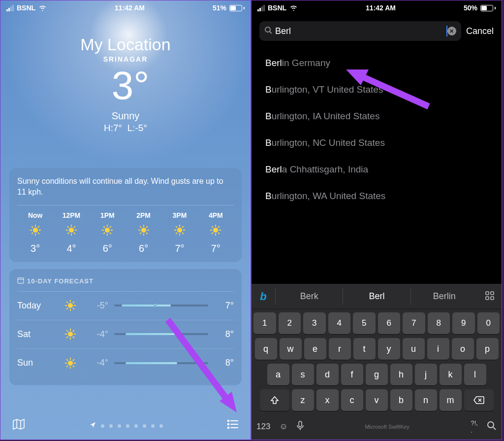  Describe the element at coordinates (315, 349) in the screenshot. I see `key-e: e` at that location.